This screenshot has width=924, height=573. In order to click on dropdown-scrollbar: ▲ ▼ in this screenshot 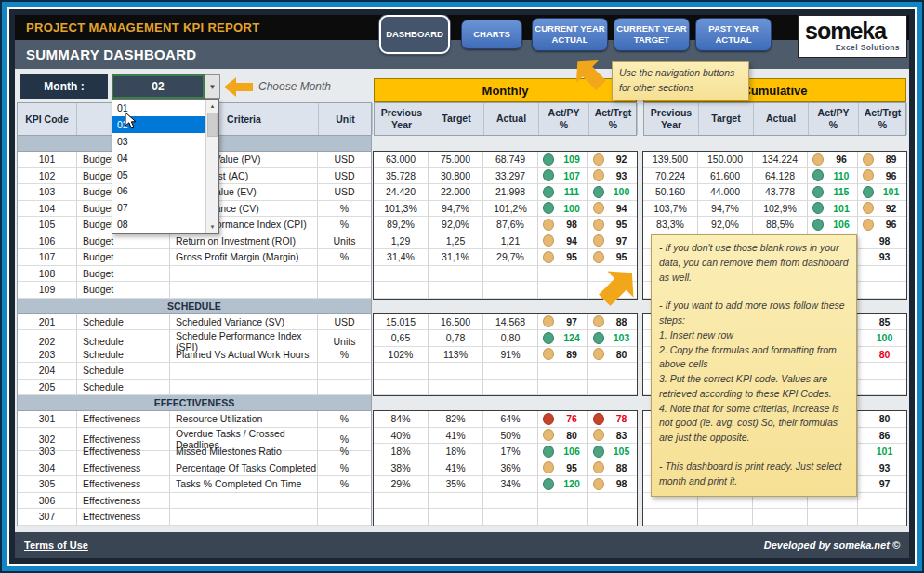, I will do `click(212, 167)`.